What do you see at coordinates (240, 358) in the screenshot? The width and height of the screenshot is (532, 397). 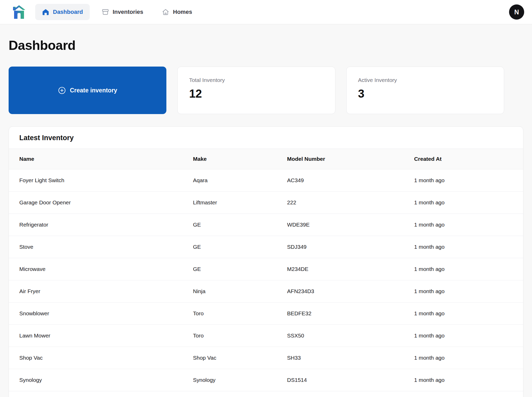 I see `table-cell-make: Shop Vac` at bounding box center [240, 358].